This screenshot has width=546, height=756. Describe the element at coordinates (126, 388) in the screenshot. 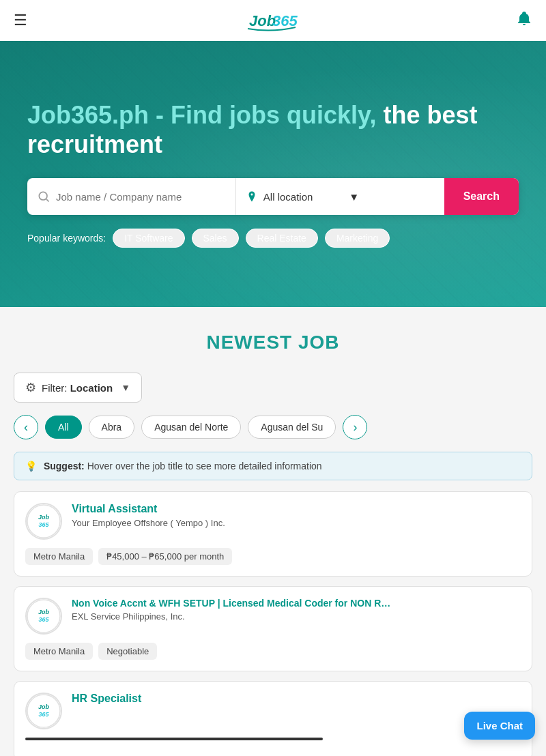

I see `filter-arrow-icon: ▼` at that location.